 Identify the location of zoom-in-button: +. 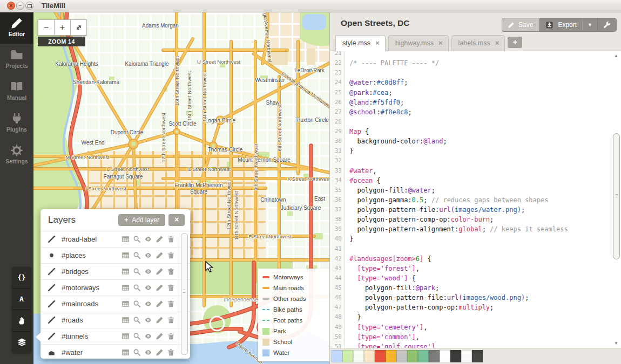
(63, 28).